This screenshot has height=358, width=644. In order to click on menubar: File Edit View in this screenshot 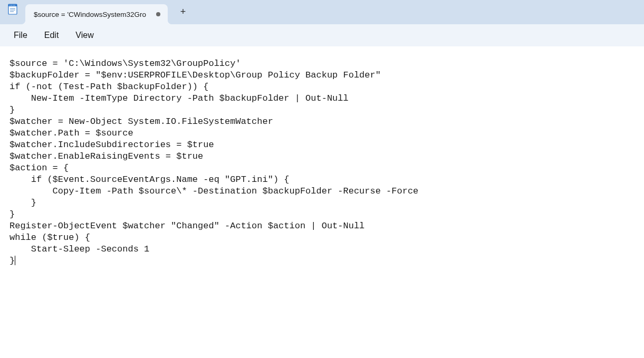, I will do `click(322, 35)`.